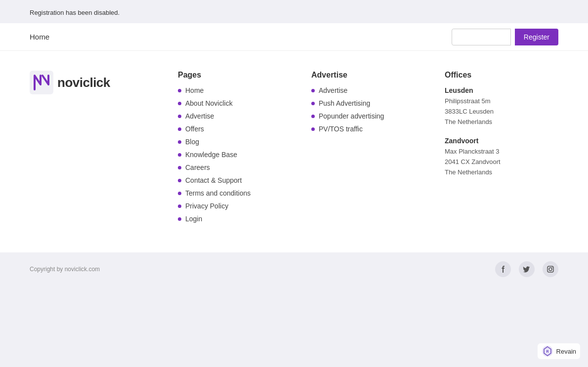 Image resolution: width=588 pixels, height=367 pixels. Describe the element at coordinates (235, 75) in the screenshot. I see `pages-col-title: Pages` at that location.